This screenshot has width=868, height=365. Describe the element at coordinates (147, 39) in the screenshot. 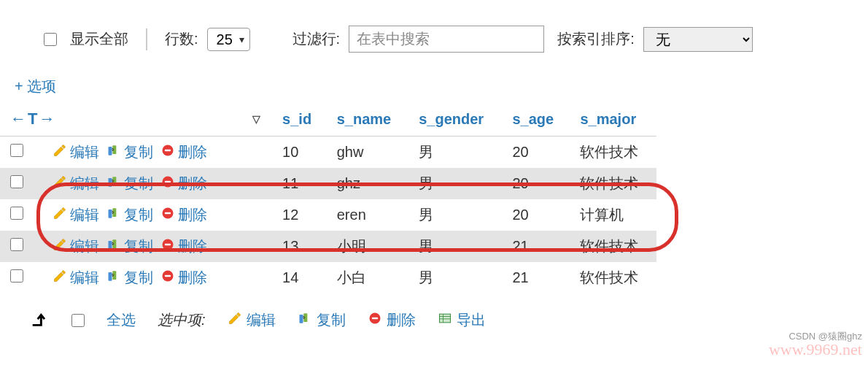

I see `divider` at that location.